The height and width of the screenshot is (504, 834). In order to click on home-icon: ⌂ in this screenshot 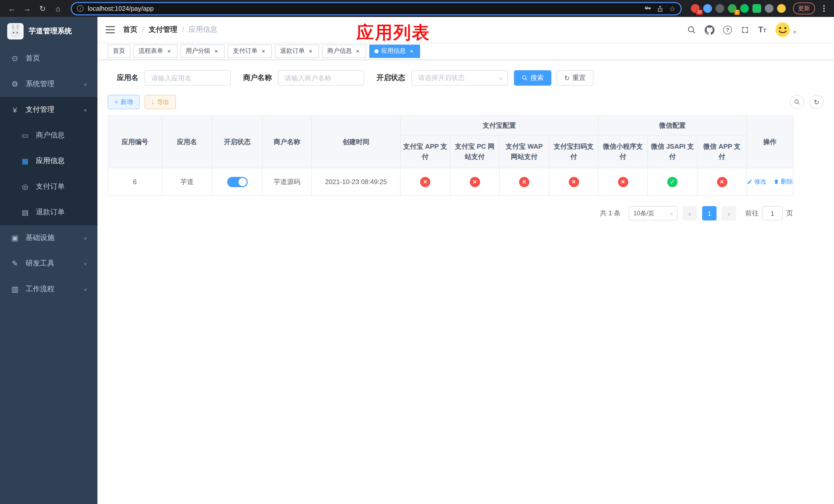, I will do `click(58, 8)`.